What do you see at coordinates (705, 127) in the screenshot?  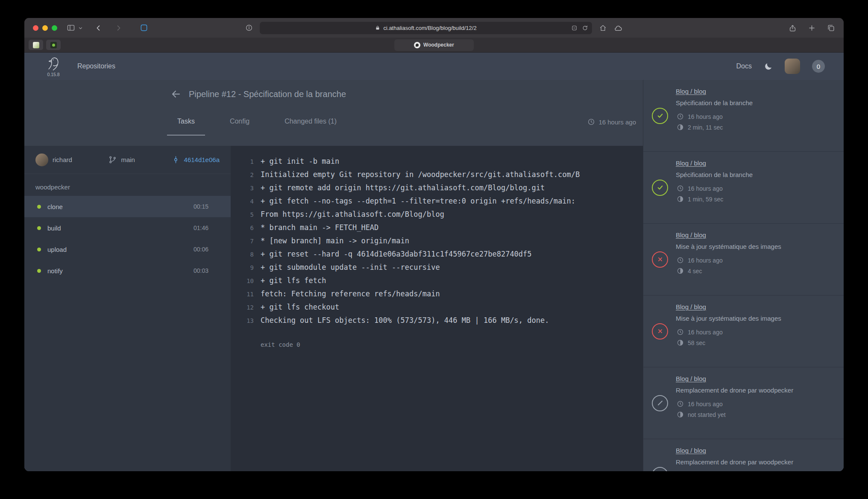 I see `entry-duration: 2 min, 11 sec` at bounding box center [705, 127].